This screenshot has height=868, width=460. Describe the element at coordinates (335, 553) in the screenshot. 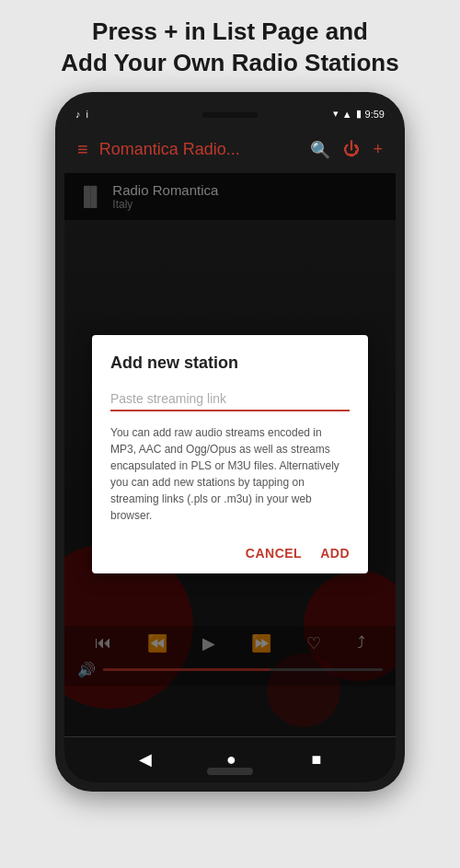

I see `add-button: ADD` at that location.